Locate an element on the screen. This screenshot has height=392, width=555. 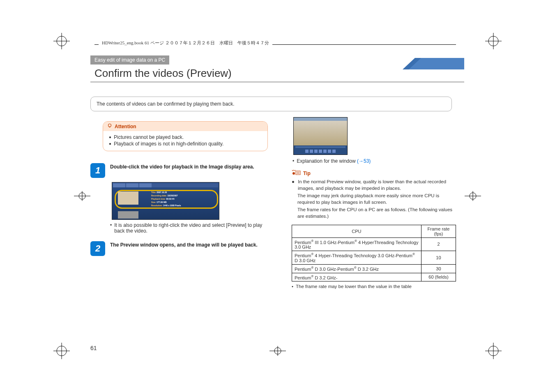
meta-time: 00:02:45 is located at coordinates (170, 199).